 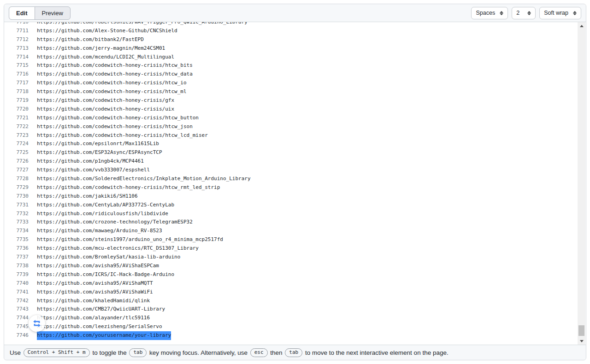 I want to click on code-text: https://github.com/alayander/tlc59116, so click(x=93, y=318).